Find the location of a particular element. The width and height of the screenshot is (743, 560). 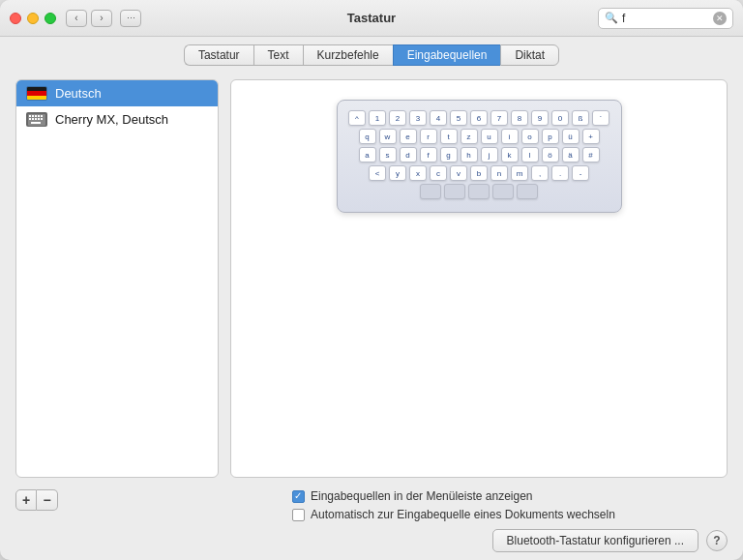

checkbox-row-auto: Automatisch zur Eingabequelle eines Doku… is located at coordinates (454, 515).